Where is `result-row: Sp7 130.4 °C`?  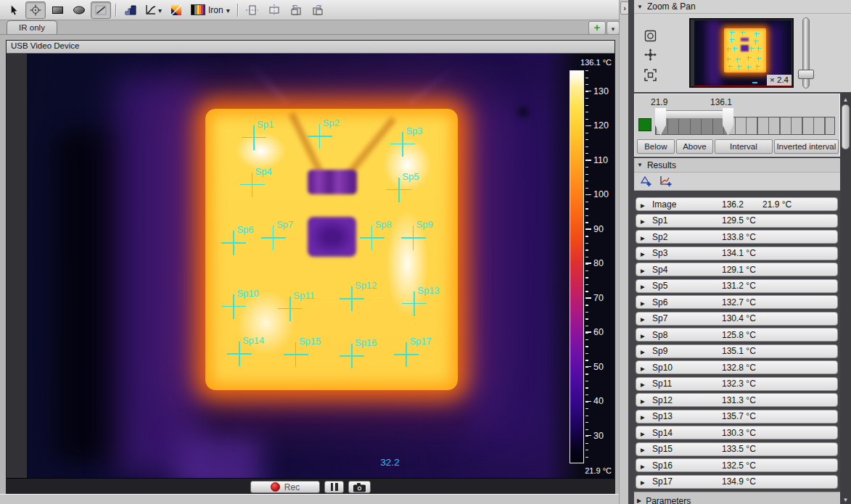 result-row: Sp7 130.4 °C is located at coordinates (737, 319).